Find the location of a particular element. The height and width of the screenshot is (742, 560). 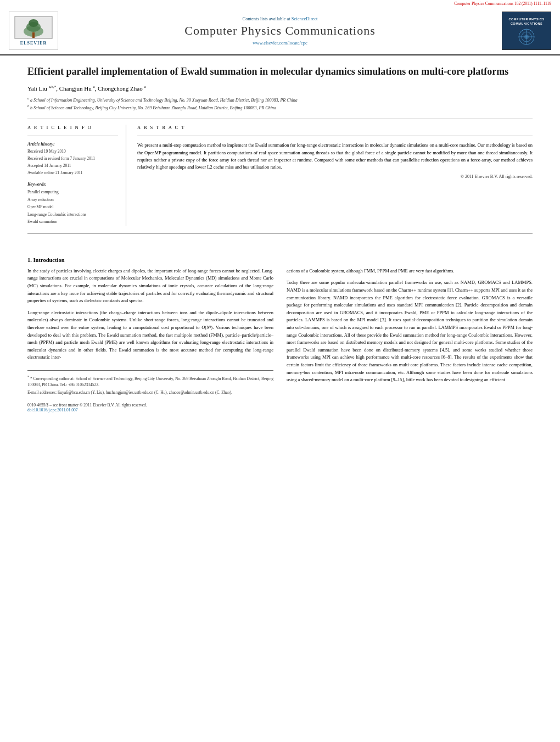

received-date: Received 19 May 2010 is located at coordinates (72, 152).